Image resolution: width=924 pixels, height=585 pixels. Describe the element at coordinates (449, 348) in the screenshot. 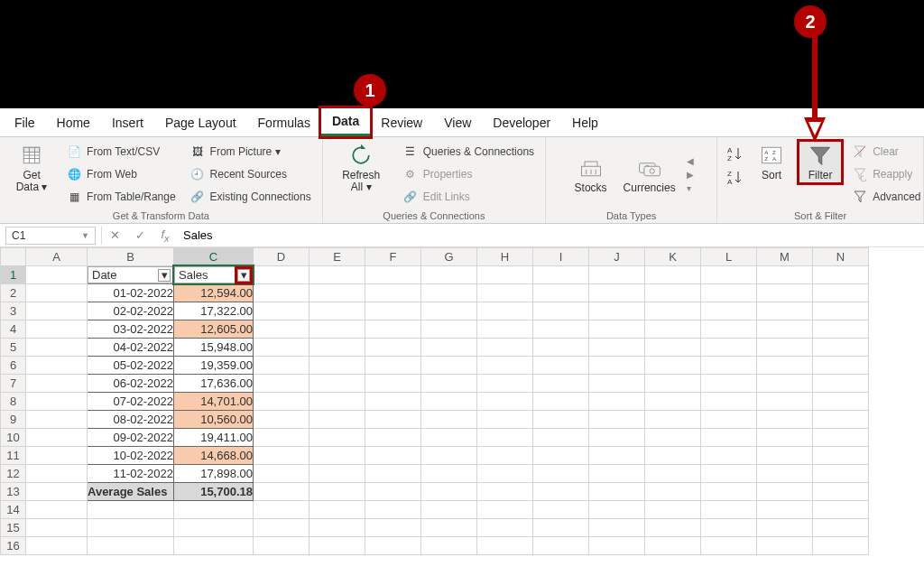

I see `cell-G5` at that location.